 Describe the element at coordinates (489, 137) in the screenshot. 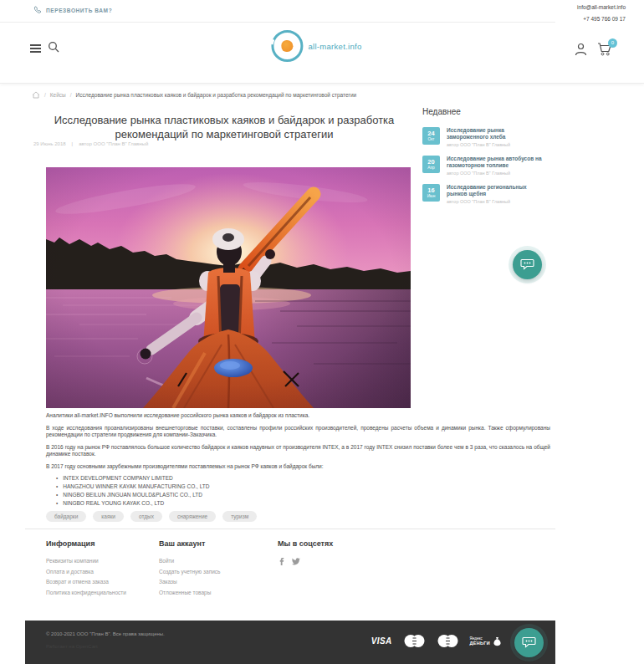

I see `recent-item-1: 24 Окт Исследование рынка замороженного …` at that location.